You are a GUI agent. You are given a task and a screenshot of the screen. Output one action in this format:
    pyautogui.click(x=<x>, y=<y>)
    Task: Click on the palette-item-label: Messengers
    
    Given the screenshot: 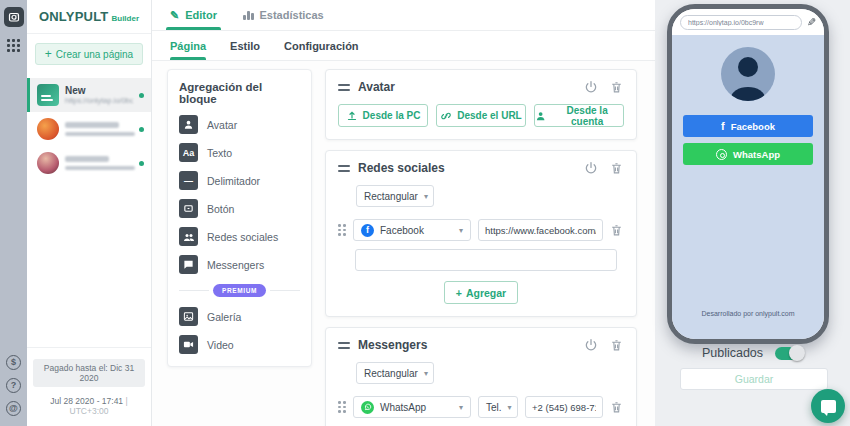 What is the action you would take?
    pyautogui.click(x=236, y=265)
    